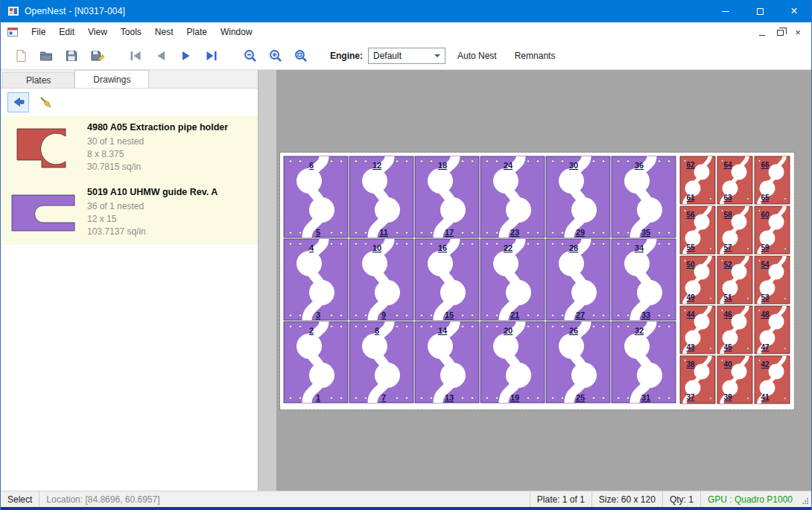  What do you see at coordinates (644, 280) in the screenshot?
I see `nest-part-pair-purple: 3433` at bounding box center [644, 280].